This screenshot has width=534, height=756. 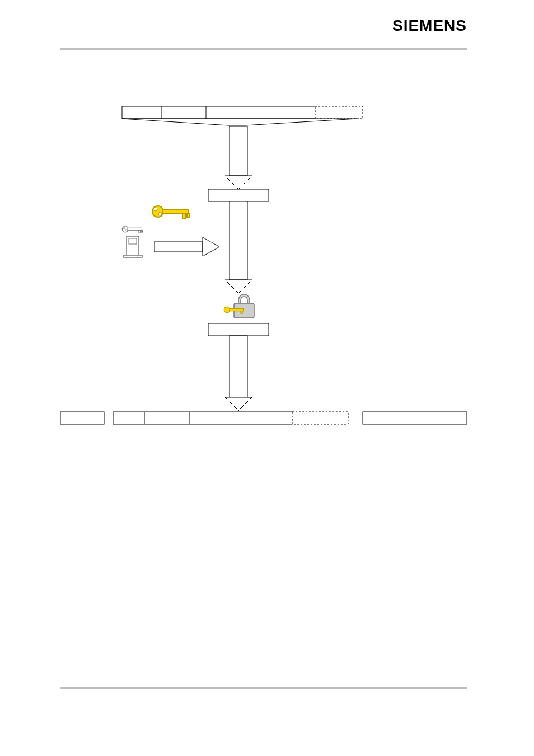 What do you see at coordinates (264, 49) in the screenshot?
I see `header-divider` at bounding box center [264, 49].